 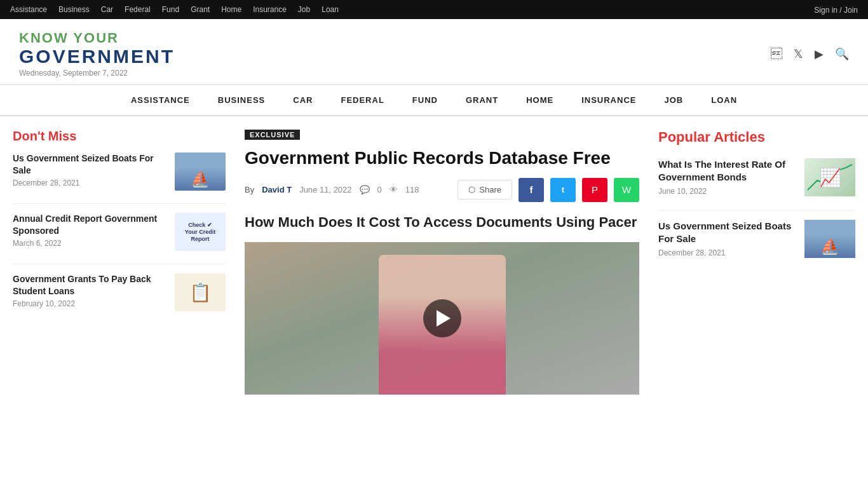 What do you see at coordinates (728, 233) in the screenshot?
I see `popular-item-boats-title: Us Government Seized Boats For Sale` at bounding box center [728, 233].